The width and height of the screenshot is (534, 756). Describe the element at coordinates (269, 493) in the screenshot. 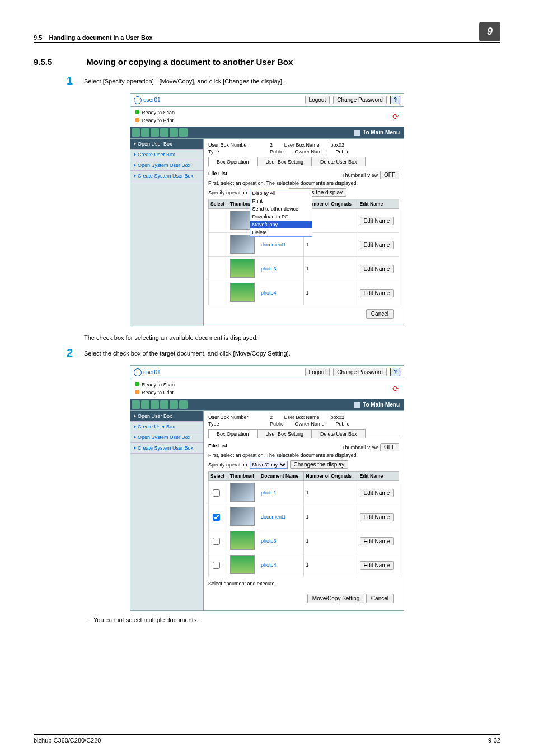

I see `doc-link: photo1` at that location.